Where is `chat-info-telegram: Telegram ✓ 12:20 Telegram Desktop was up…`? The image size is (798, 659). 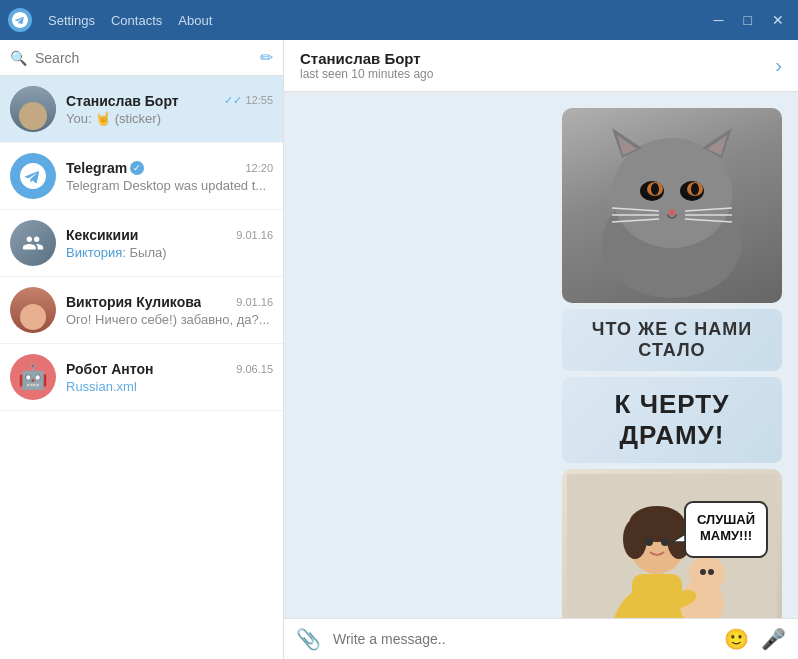 chat-info-telegram: Telegram ✓ 12:20 Telegram Desktop was up… is located at coordinates (170, 176).